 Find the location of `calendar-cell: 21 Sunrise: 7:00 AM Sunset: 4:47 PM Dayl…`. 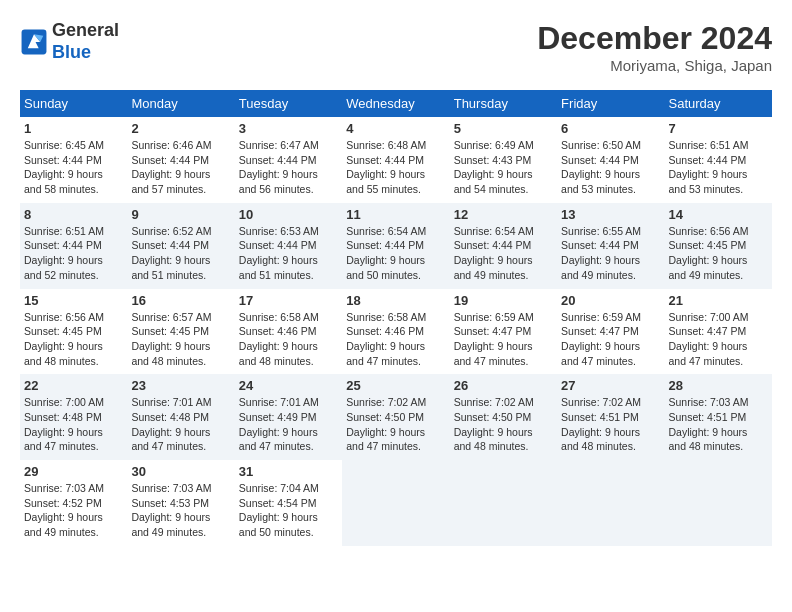

calendar-cell: 21 Sunrise: 7:00 AM Sunset: 4:47 PM Dayl… is located at coordinates (718, 332).